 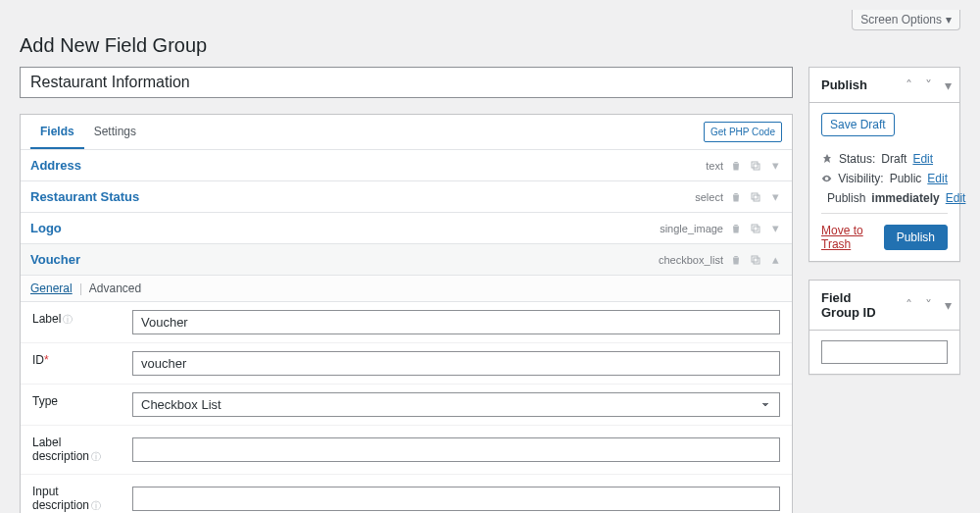 What do you see at coordinates (47, 360) in the screenshot?
I see `required-mark: *` at bounding box center [47, 360].